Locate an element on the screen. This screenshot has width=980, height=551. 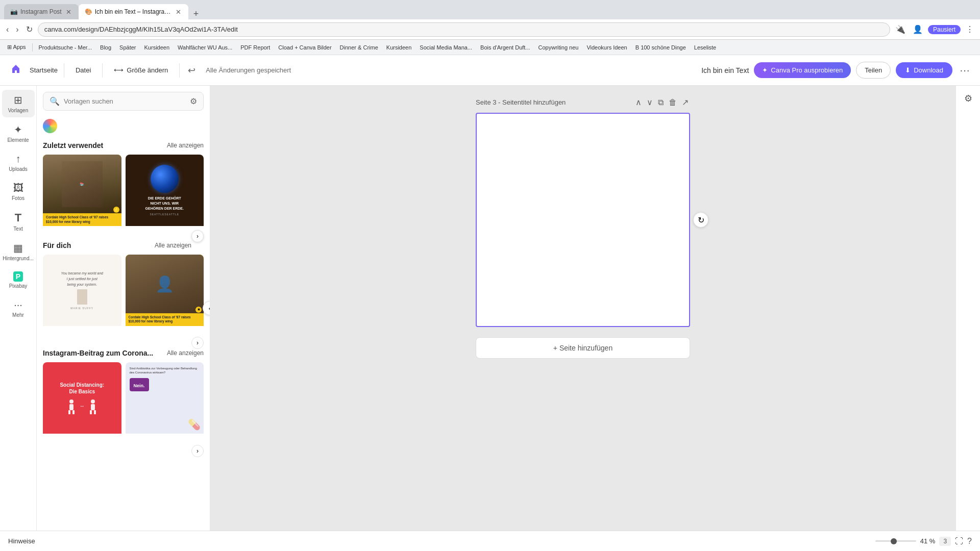
address-bar: canva.com/design/DAEhbzjcggM/KIh15LaV3qA… is located at coordinates (464, 30).